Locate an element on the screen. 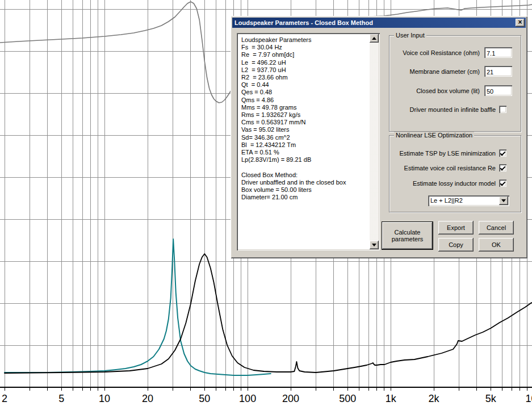 The width and height of the screenshot is (532, 406). chevron-down-icon is located at coordinates (504, 201).